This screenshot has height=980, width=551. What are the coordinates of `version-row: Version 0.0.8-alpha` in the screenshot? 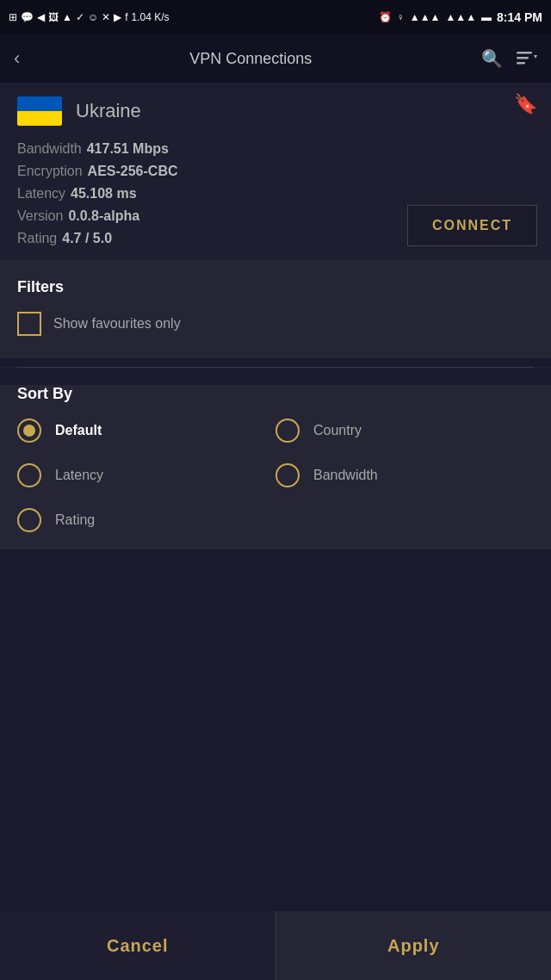 It's located at (98, 216).